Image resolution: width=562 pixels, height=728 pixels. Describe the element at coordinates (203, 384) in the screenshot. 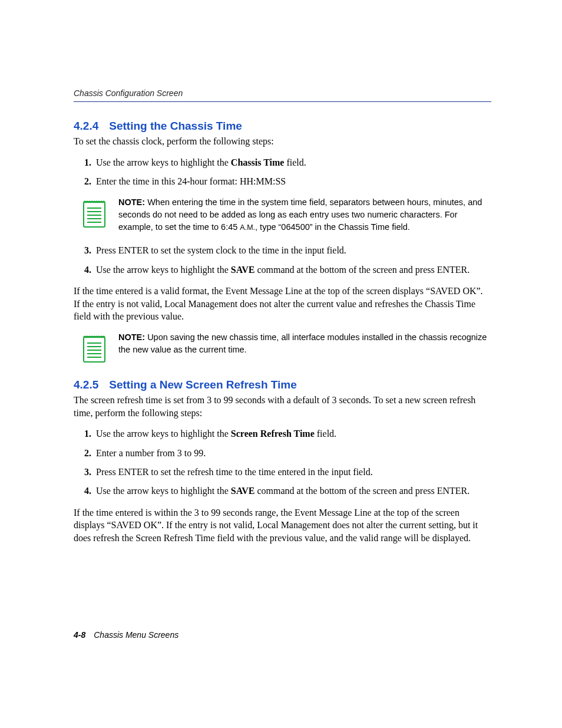

I see `section-title: Setting a New Screen Refresh Time` at that location.